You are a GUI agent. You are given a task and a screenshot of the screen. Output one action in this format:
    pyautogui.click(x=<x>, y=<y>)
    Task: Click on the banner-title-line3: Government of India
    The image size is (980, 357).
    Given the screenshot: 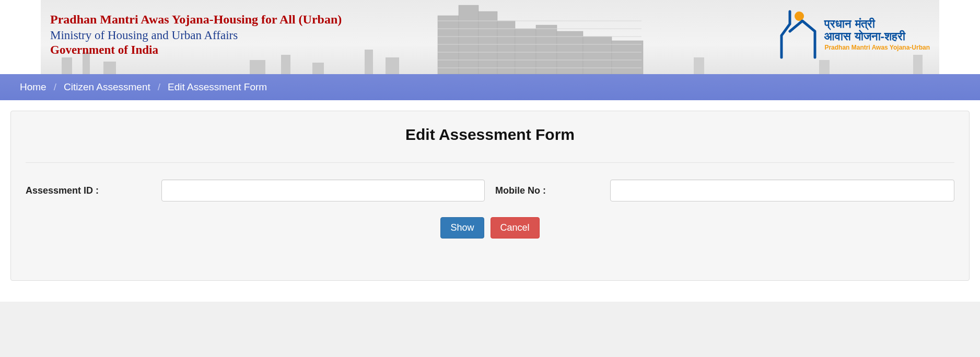 What is the action you would take?
    pyautogui.click(x=196, y=50)
    